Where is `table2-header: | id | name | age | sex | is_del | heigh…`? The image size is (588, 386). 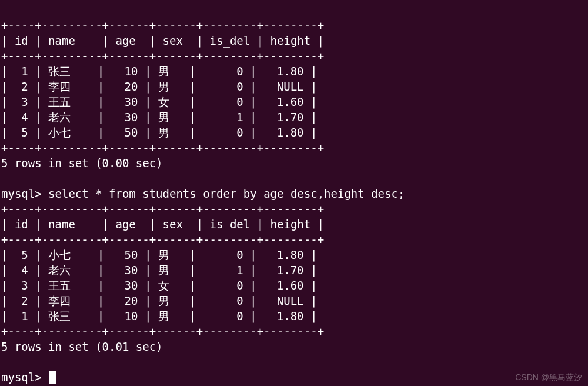
table2-header: | id | name | age | sex | is_del | heigh… is located at coordinates (162, 224).